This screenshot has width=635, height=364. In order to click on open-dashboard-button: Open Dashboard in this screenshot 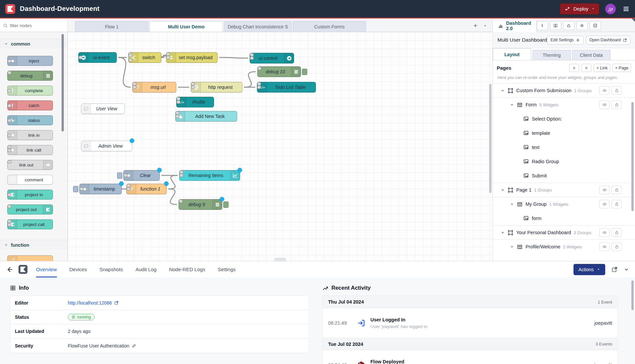, I will do `click(608, 40)`.